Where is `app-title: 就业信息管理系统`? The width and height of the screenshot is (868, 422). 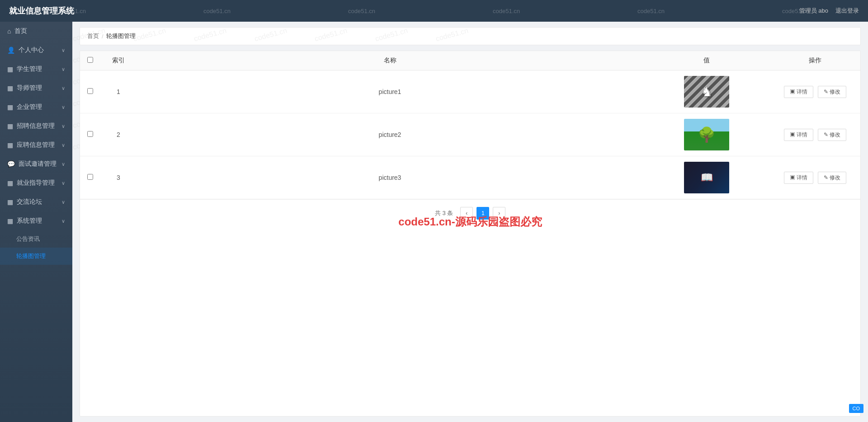
app-title: 就业信息管理系统 is located at coordinates (42, 11).